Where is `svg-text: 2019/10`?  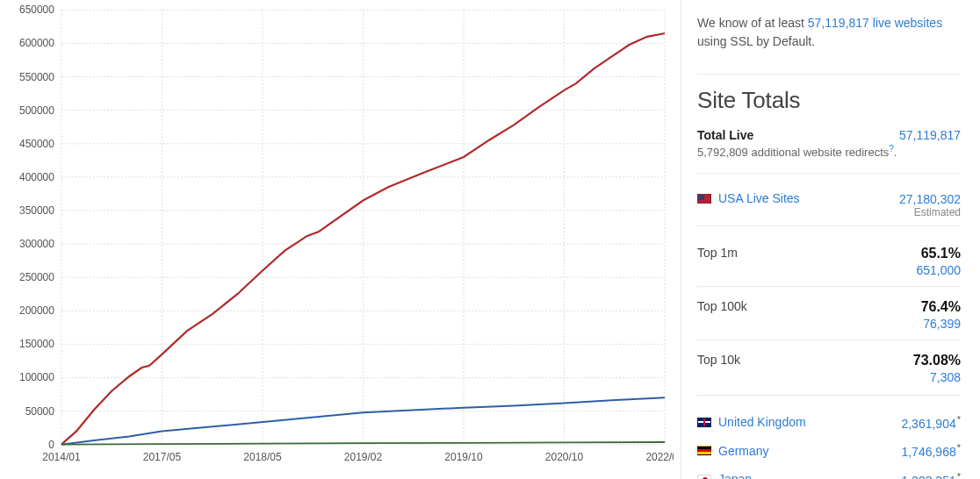 svg-text: 2019/10 is located at coordinates (464, 457).